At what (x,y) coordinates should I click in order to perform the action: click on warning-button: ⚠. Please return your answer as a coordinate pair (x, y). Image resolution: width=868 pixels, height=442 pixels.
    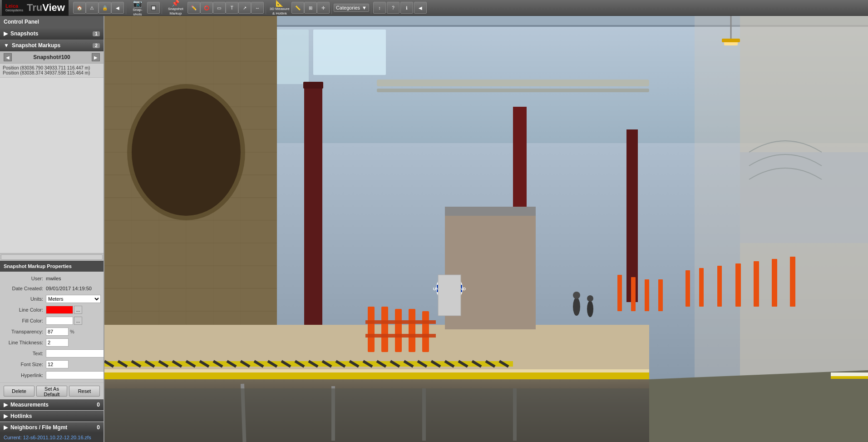
    Looking at the image, I should click on (92, 8).